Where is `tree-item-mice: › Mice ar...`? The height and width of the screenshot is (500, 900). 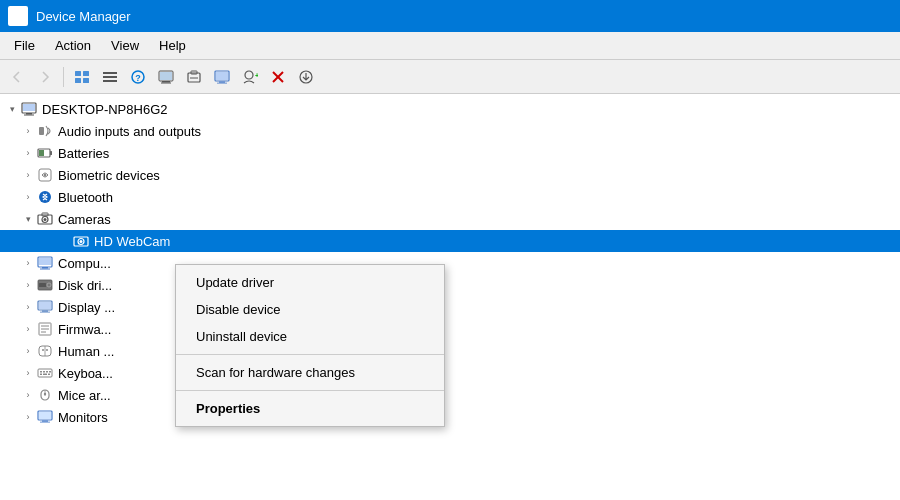 tree-item-mice: › Mice ar... is located at coordinates (450, 395).